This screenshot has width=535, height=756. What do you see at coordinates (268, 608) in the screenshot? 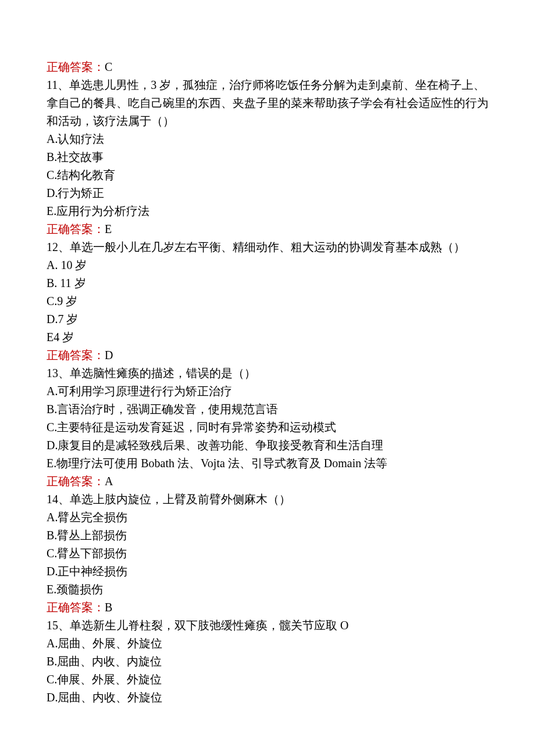
I see `answer-line-q14: 正确答案：B` at bounding box center [268, 608].